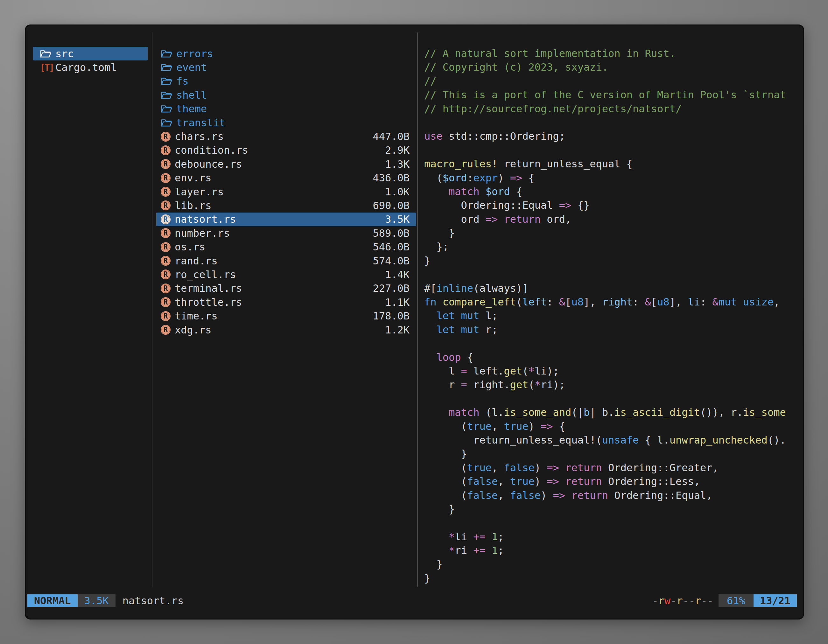  What do you see at coordinates (286, 53) in the screenshot?
I see `dir-row: errors` at bounding box center [286, 53].